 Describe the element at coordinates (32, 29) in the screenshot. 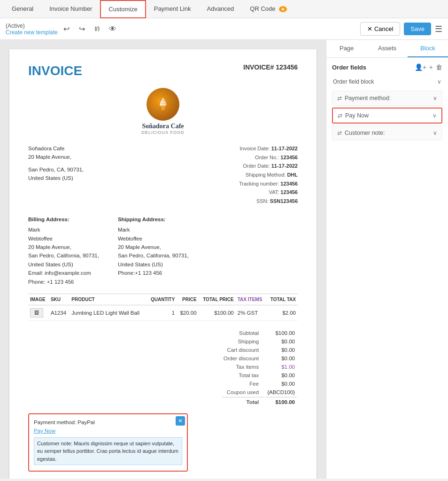

I see `toolbar-status-block: (Active) Create new template` at that location.